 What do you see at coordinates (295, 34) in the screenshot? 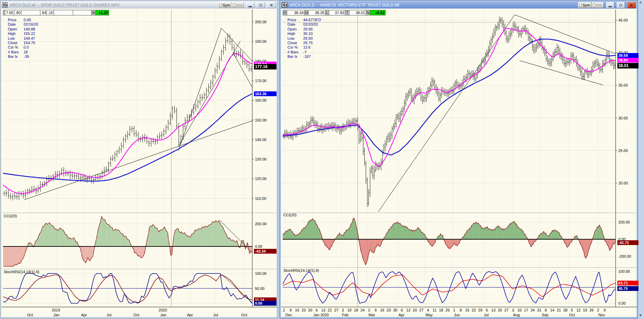
I see `bar-info-label: High` at bounding box center [295, 34].